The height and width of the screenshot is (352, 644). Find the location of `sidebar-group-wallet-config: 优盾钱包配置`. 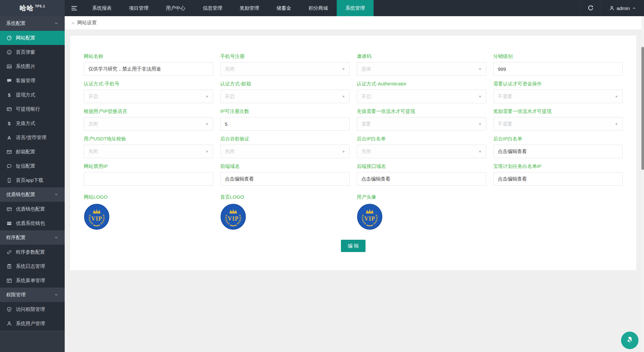

sidebar-group-wallet-config: 优盾钱包配置 is located at coordinates (32, 195).